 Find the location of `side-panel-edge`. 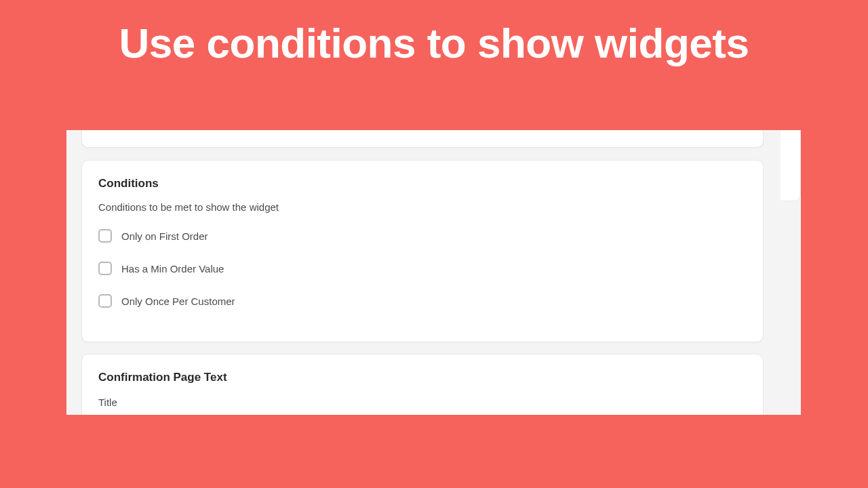

side-panel-edge is located at coordinates (791, 165).